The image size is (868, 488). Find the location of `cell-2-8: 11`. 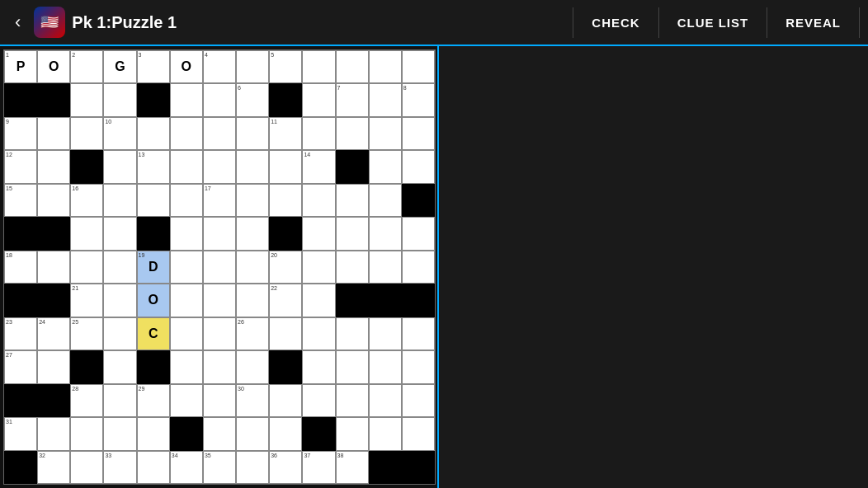

cell-2-8: 11 is located at coordinates (285, 134).